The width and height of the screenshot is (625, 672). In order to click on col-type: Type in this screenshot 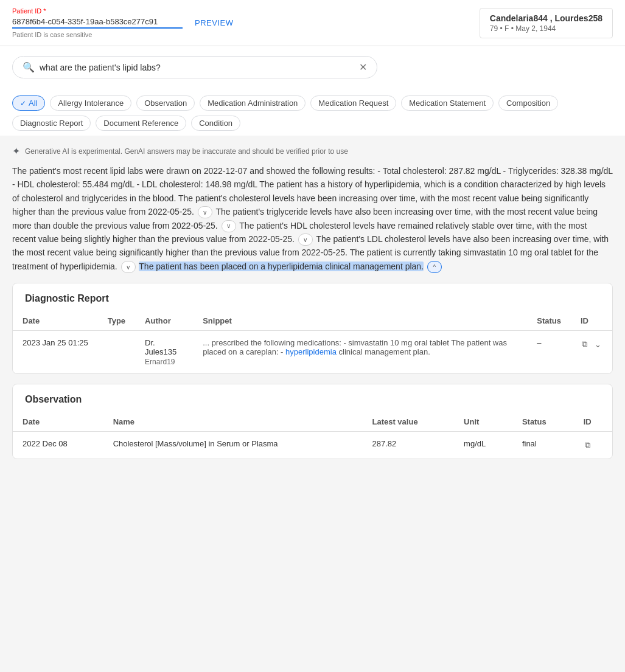, I will do `click(117, 321)`.